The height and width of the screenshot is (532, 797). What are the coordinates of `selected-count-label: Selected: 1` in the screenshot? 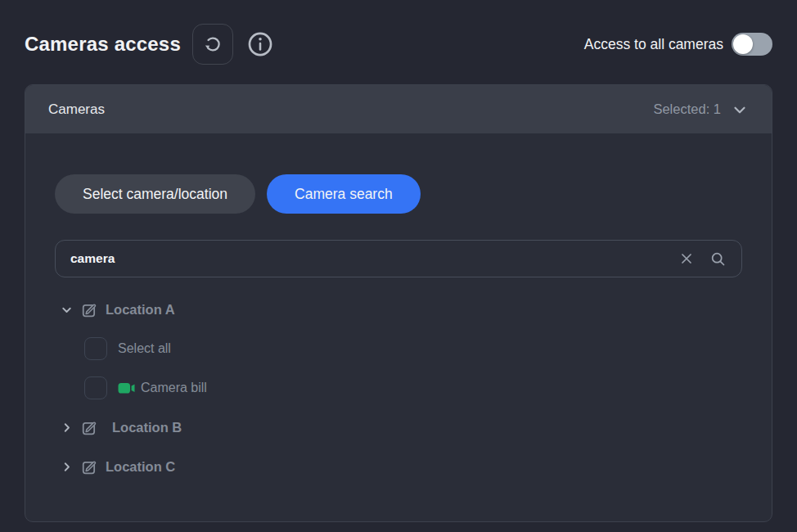 It's located at (687, 110).